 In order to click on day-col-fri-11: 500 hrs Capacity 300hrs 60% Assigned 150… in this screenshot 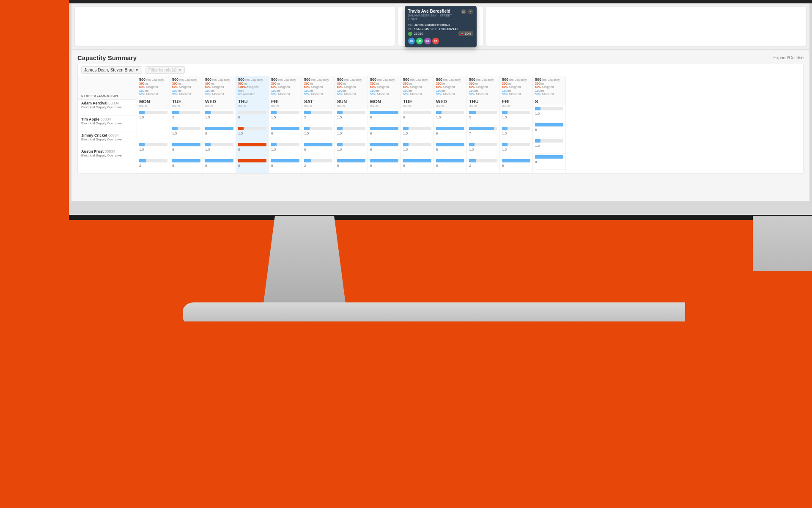, I will do `click(516, 125)`.